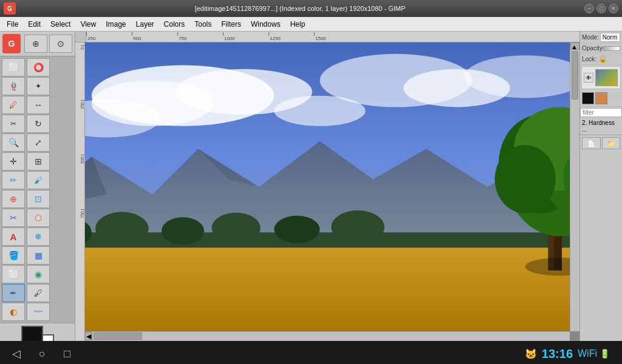 The height and width of the screenshot is (364, 622). I want to click on tool-magnify: 🔍, so click(13, 143).